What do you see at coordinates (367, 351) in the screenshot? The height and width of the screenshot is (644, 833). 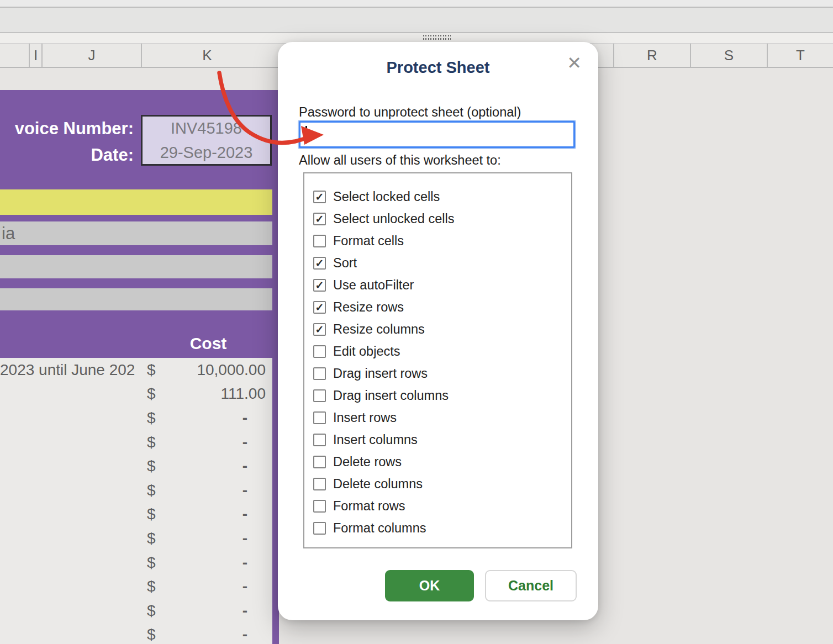 I see `permission-label: Edit objects` at bounding box center [367, 351].